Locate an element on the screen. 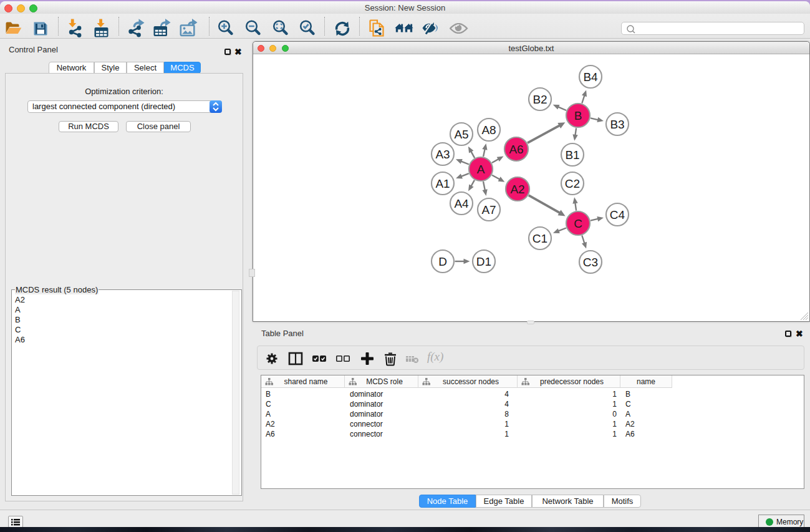 The height and width of the screenshot is (532, 810). svg-text: A5 is located at coordinates (461, 135).